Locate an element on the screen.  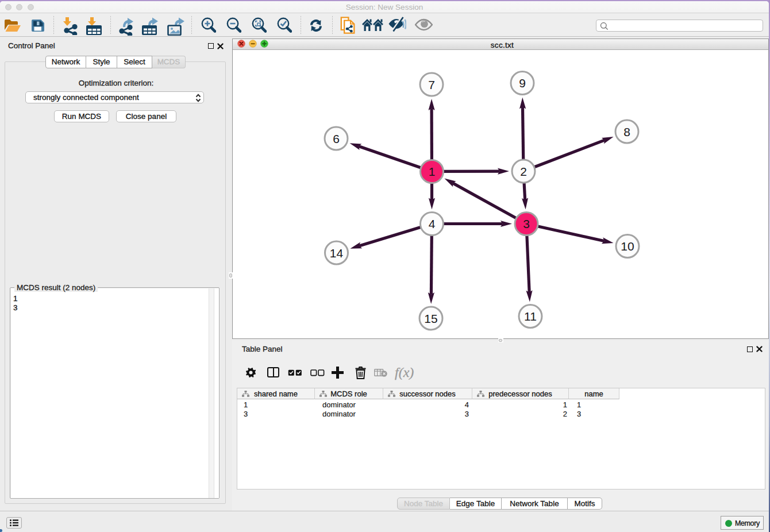
svg-text: 1 is located at coordinates (432, 171).